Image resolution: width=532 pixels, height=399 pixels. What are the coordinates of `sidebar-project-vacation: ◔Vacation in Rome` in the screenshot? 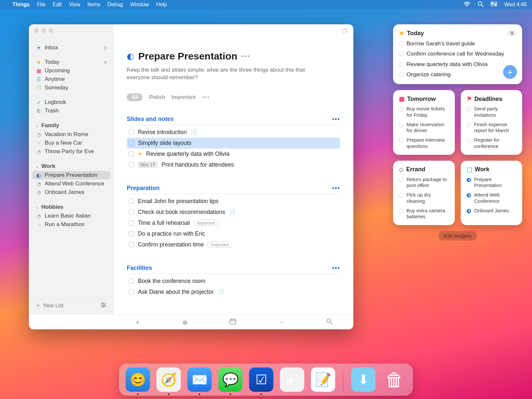 It's located at (71, 134).